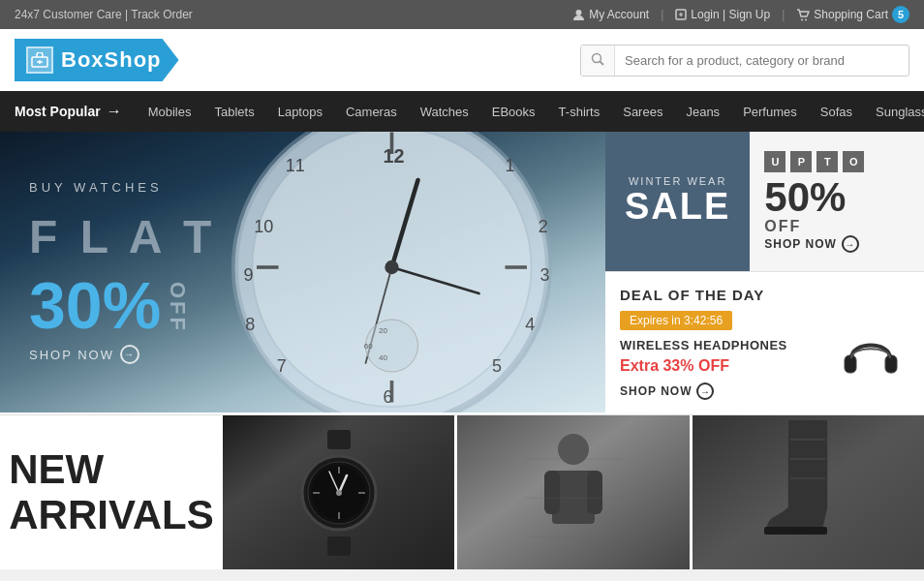 Image resolution: width=924 pixels, height=581 pixels. I want to click on nav-item-sunglasses: Sunglasses, so click(894, 112).